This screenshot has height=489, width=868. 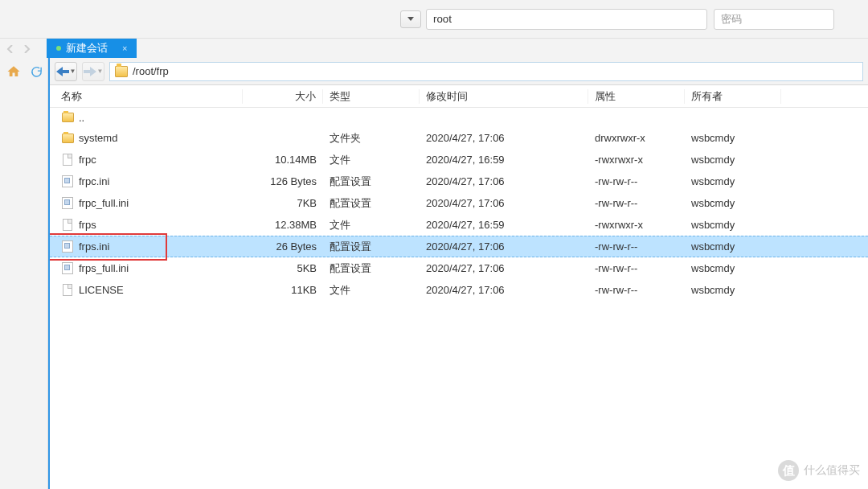 I want to click on host-input, so click(x=567, y=19).